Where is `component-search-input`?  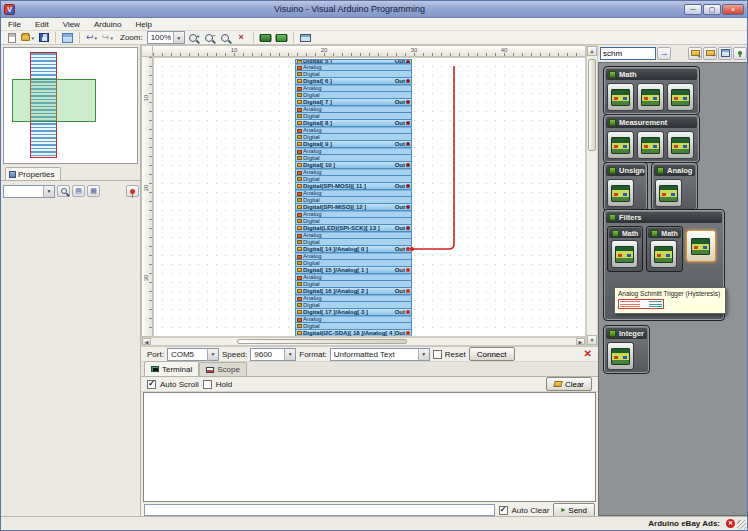 component-search-input is located at coordinates (628, 54).